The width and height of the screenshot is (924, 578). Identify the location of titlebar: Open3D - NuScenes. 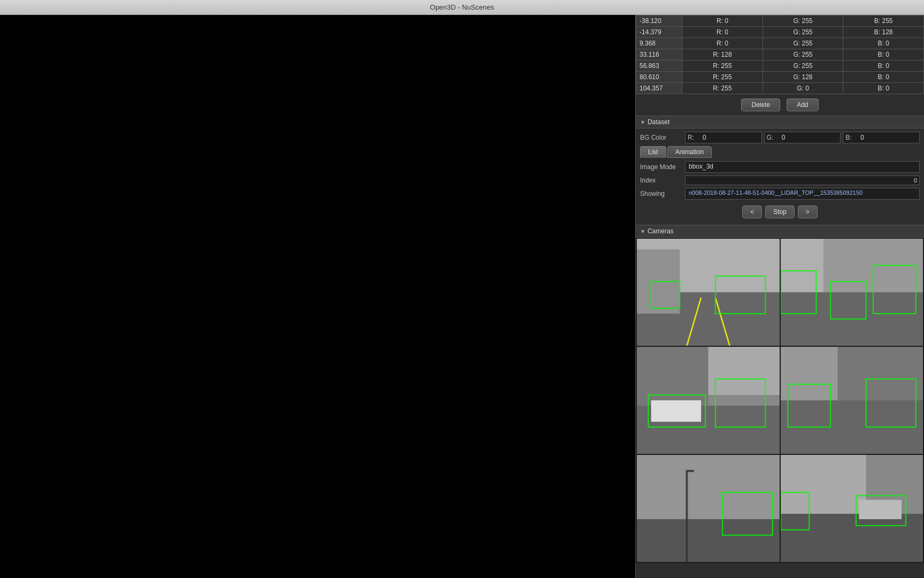
(462, 7).